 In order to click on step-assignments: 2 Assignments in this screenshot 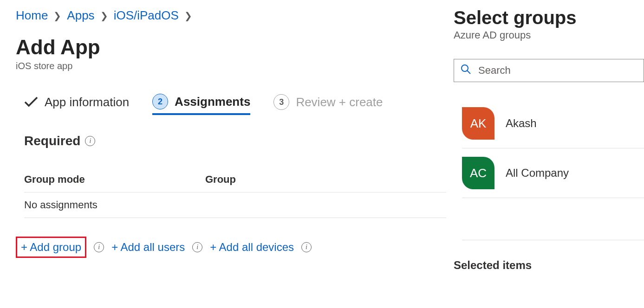, I will do `click(202, 104)`.